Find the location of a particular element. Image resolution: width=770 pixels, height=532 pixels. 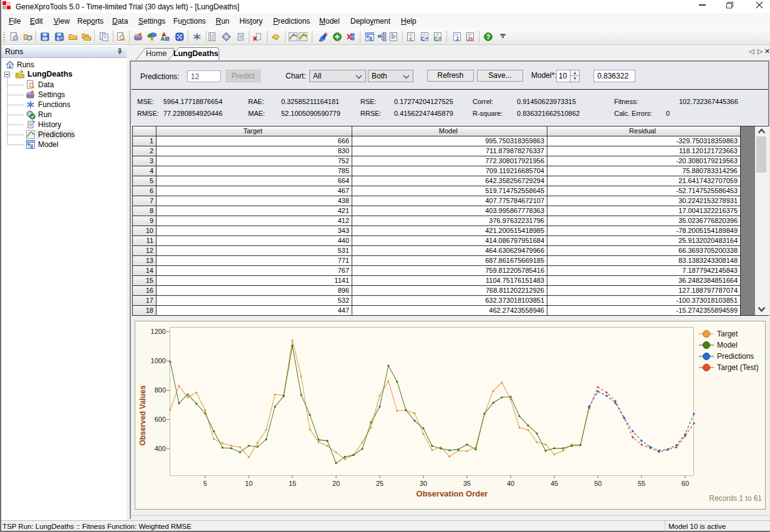

svg-text: Target (Test) is located at coordinates (738, 368).